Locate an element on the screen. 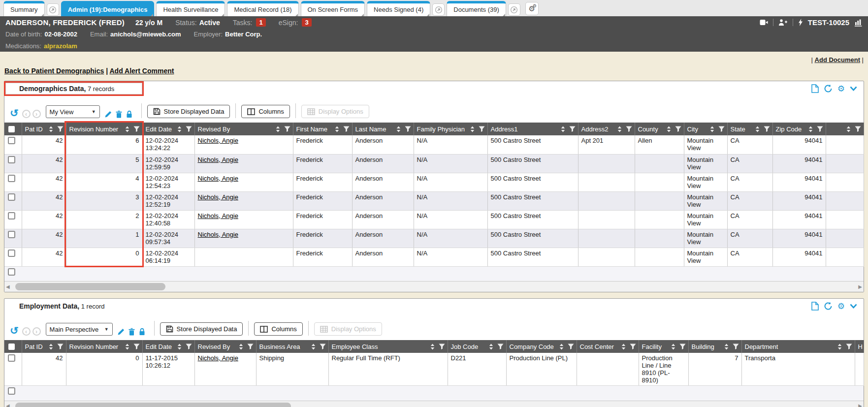 The height and width of the screenshot is (407, 868). column-header-building: Building is located at coordinates (715, 346).